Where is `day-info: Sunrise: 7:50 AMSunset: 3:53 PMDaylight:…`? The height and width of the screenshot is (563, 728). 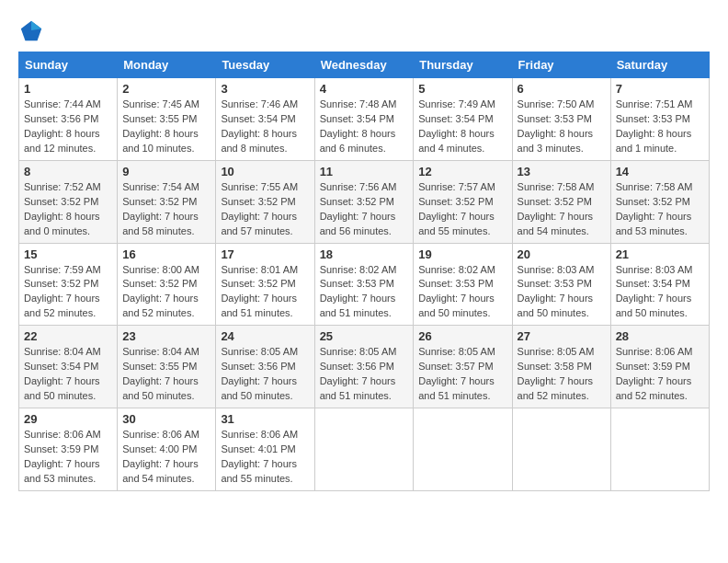
day-info: Sunrise: 7:50 AMSunset: 3:53 PMDaylight:… is located at coordinates (562, 127).